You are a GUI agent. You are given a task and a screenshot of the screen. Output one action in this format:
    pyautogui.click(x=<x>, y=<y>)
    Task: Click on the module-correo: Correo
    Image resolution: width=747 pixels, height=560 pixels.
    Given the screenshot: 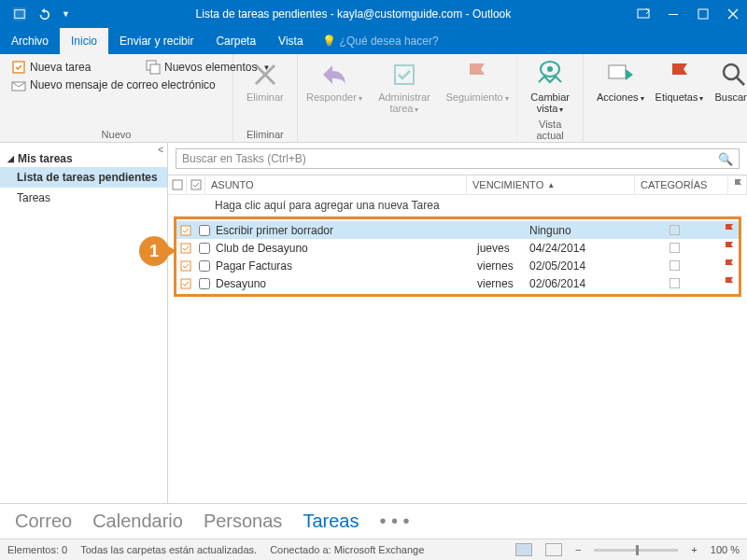 What is the action you would take?
    pyautogui.click(x=43, y=521)
    